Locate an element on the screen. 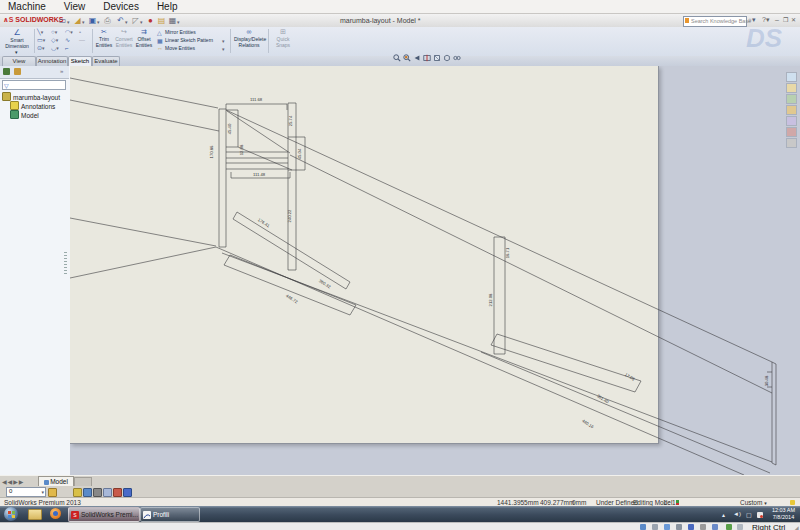 The width and height of the screenshot is (800, 530). close-icon: ✕ is located at coordinates (794, 20).